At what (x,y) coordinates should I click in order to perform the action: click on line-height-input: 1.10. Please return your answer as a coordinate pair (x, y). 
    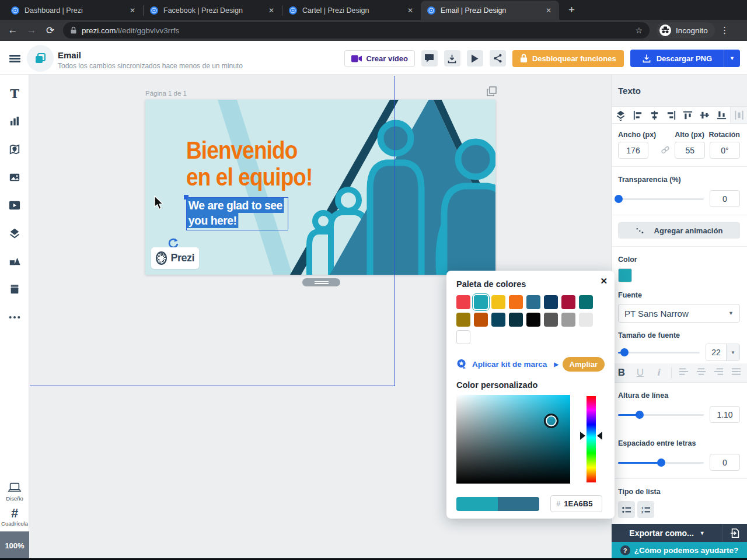
    Looking at the image, I should click on (725, 414).